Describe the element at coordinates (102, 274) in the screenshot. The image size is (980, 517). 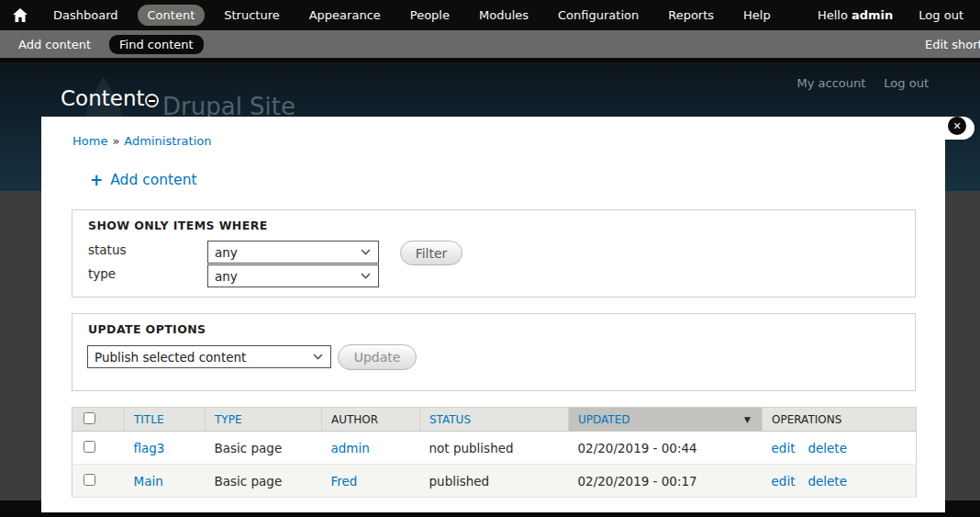
I see `type-label: type` at that location.